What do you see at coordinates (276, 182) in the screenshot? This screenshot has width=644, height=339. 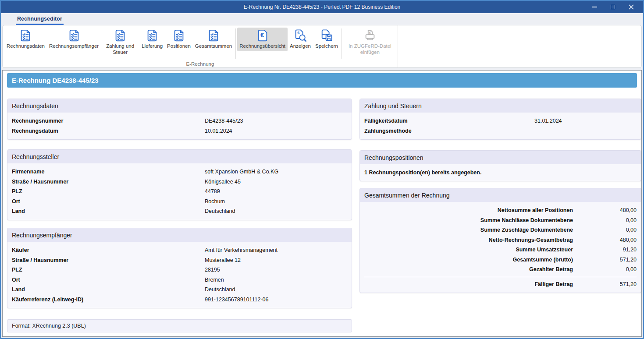 I see `field-value: Königsallee 45` at bounding box center [276, 182].